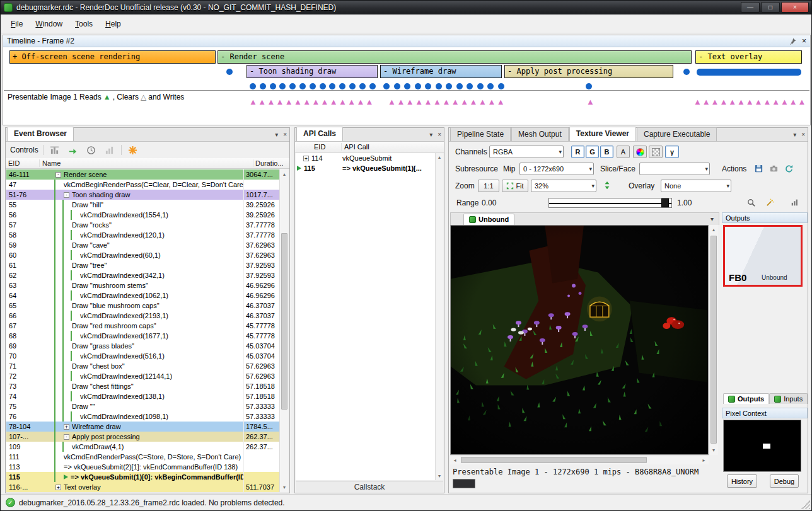  Describe the element at coordinates (142, 275) in the screenshot. I see `event-row: 62vkCmdDrawIndexed(342,1)37.92593` at that location.